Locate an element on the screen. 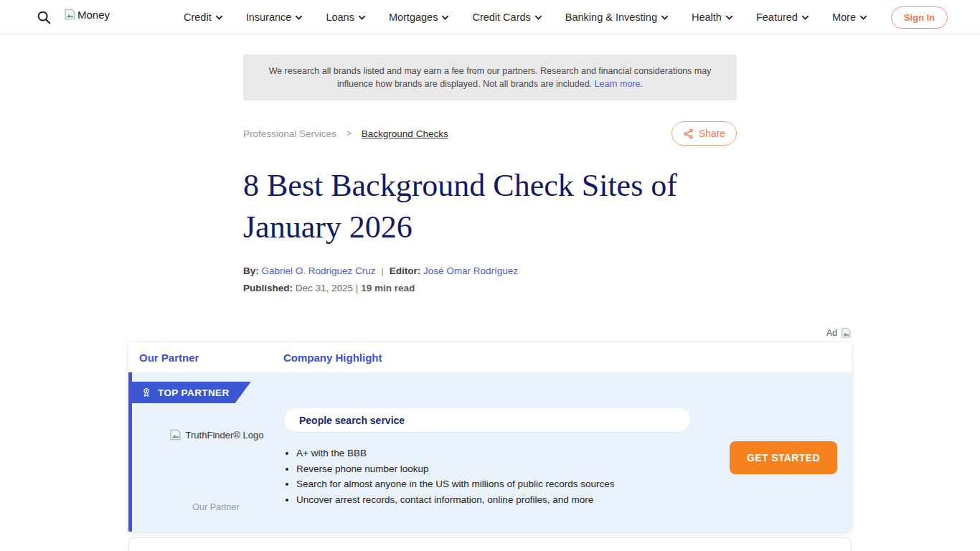  share-button: Share is located at coordinates (705, 133).